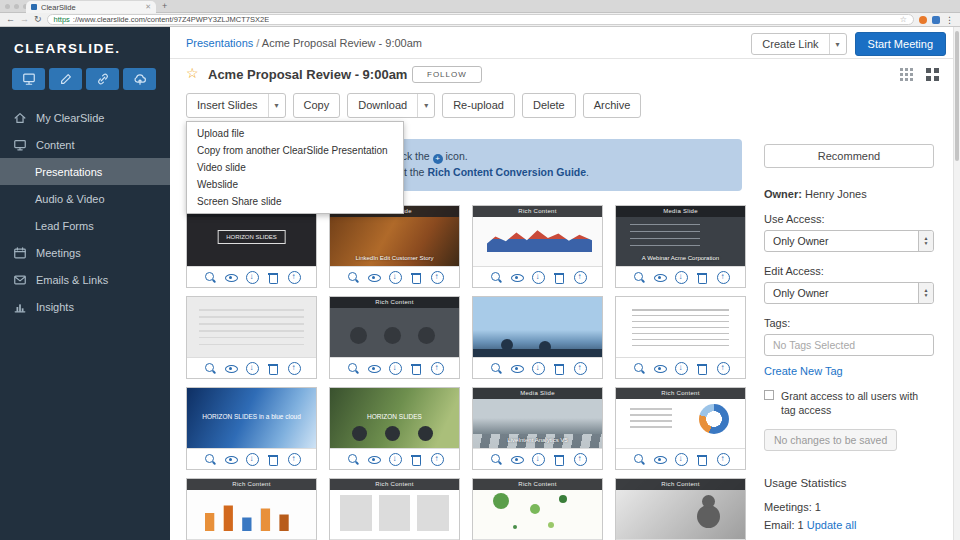  What do you see at coordinates (900, 44) in the screenshot?
I see `start-meeting-button: Start Meeting` at bounding box center [900, 44].